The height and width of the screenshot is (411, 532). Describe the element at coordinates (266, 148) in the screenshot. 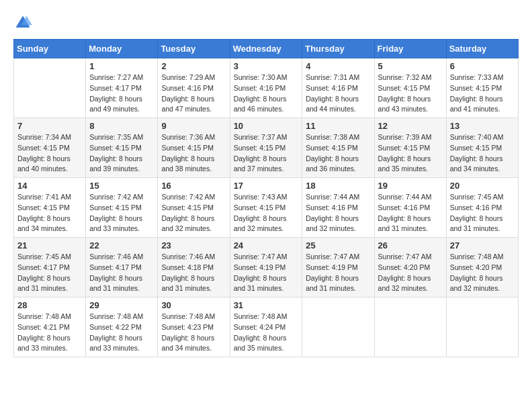

I see `week-row-2: 7Sunrise: 7:34 AMSunset: 4:15 PMDaylight…` at that location.